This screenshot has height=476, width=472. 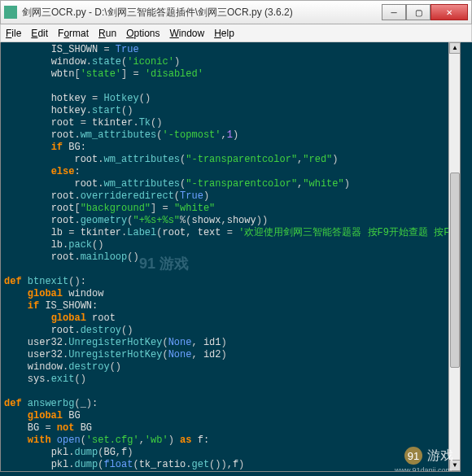 I want to click on code-line: hotkey = Hotkey(), so click(x=230, y=99).